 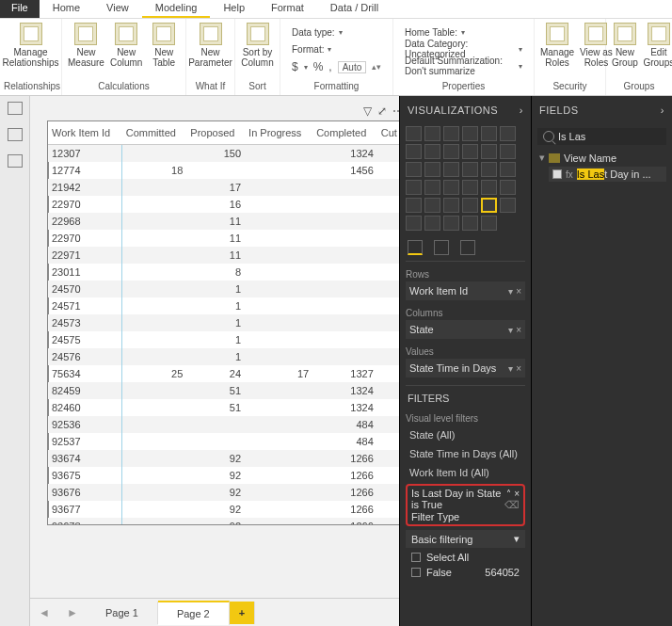 What do you see at coordinates (625, 45) in the screenshot?
I see `new-group-button: New Group` at bounding box center [625, 45].